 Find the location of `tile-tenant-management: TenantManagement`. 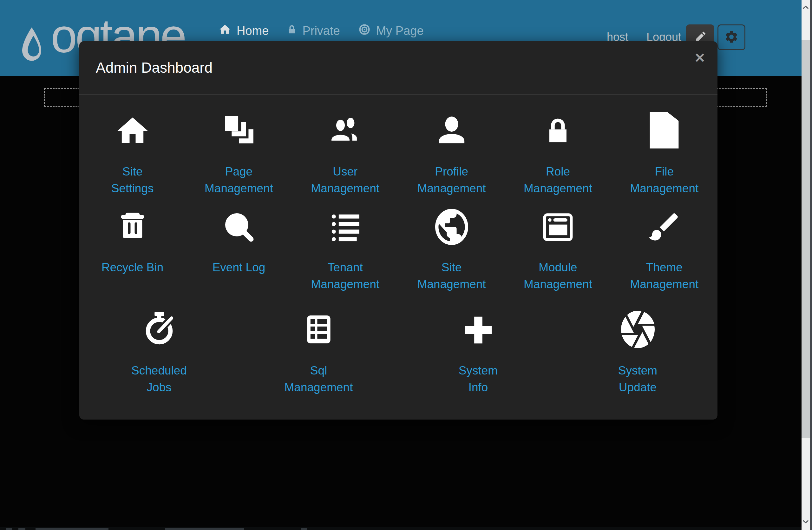

tile-tenant-management: TenantManagement is located at coordinates (345, 258).